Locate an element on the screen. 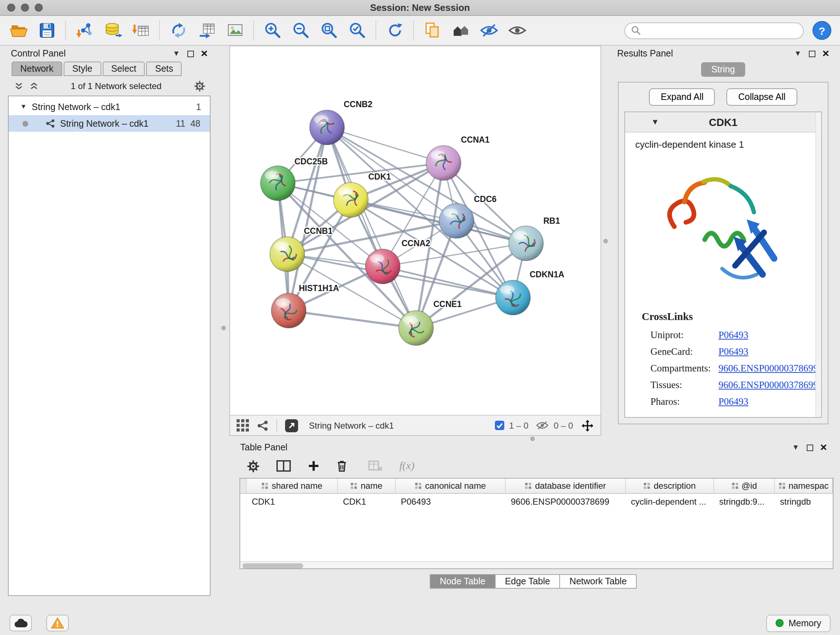 This screenshot has width=840, height=635. column-header-shared-name: shared name is located at coordinates (292, 486).